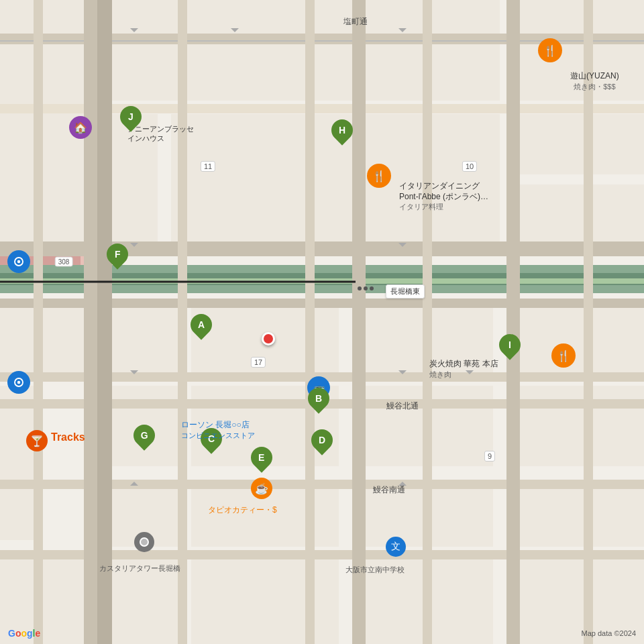 This screenshot has height=644, width=644. What do you see at coordinates (68, 437) in the screenshot?
I see `tracks-label: Tracks` at bounding box center [68, 437].